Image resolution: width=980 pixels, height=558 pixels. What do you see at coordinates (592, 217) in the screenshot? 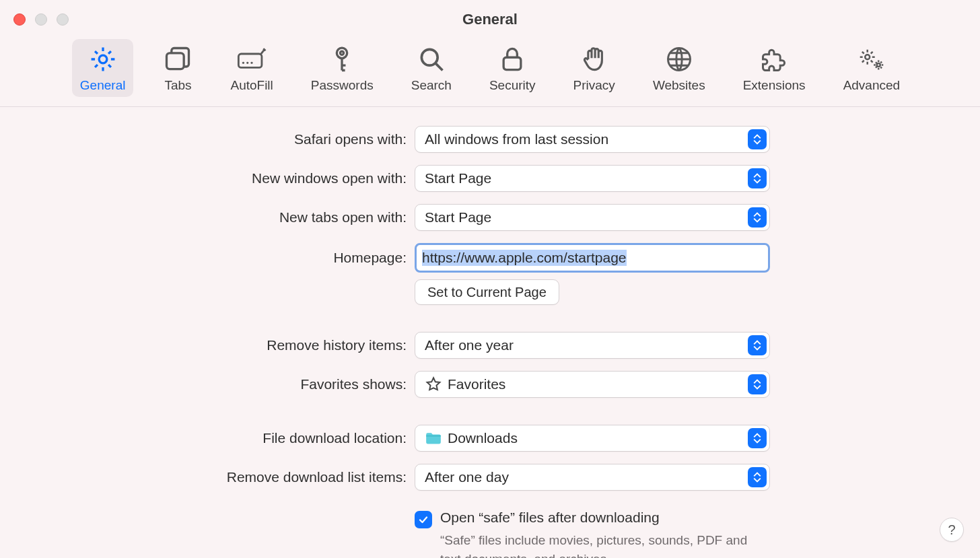
I see `new-tabs-select: Start Page` at bounding box center [592, 217].